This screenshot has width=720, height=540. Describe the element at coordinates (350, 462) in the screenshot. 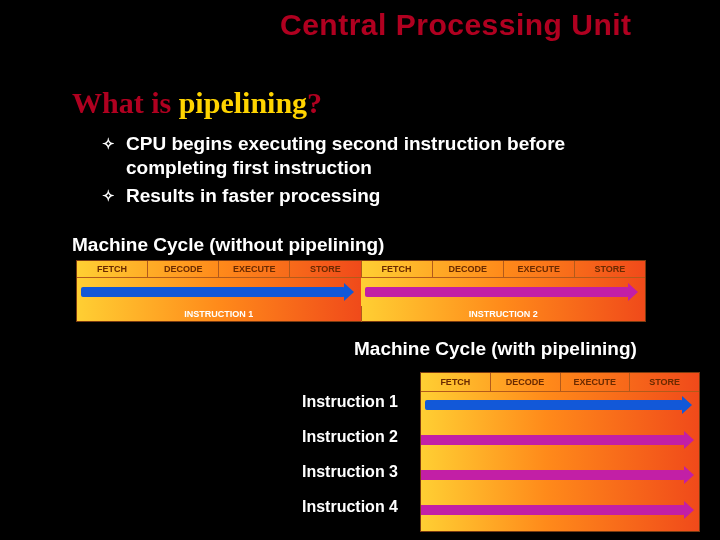

I see `row-labels-with-pipelining: Instruction 1 Instruction 2 Instruction …` at that location.